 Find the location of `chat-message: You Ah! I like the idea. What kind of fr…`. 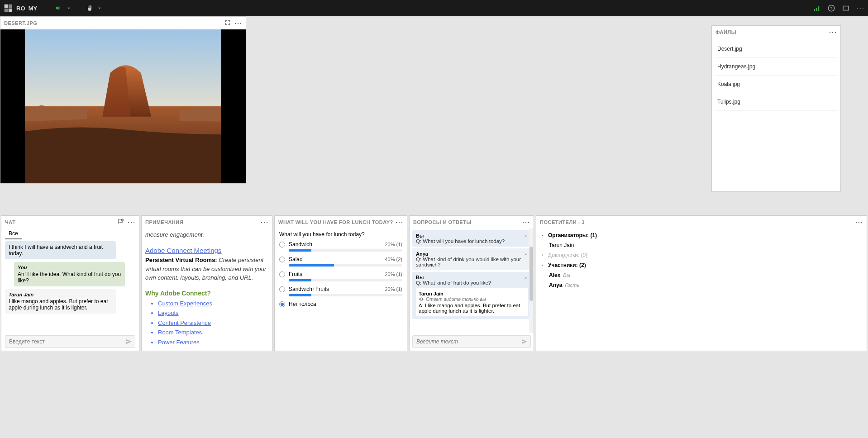

chat-message: You Ah! I like the idea. What kind of fr… is located at coordinates (70, 274).